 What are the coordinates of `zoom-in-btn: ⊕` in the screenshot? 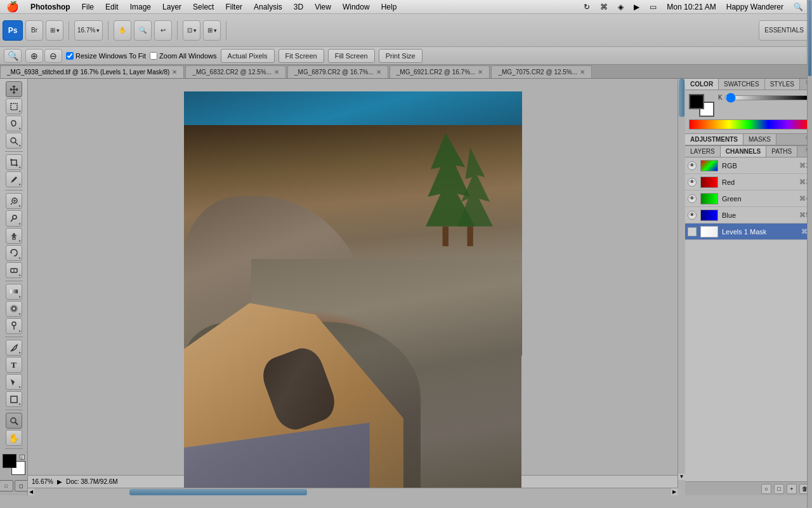 It's located at (34, 56).